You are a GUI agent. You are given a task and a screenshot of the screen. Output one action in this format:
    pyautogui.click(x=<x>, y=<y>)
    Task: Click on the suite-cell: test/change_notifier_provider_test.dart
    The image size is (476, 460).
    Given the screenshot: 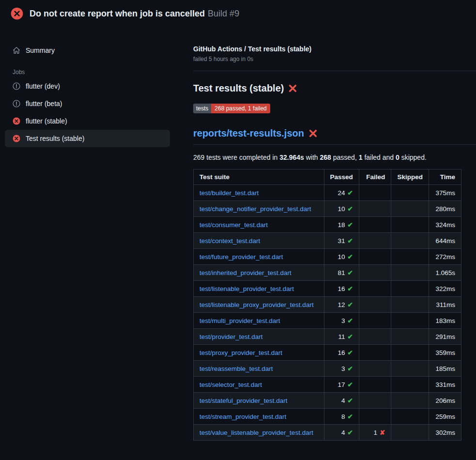 What is the action you would take?
    pyautogui.click(x=259, y=209)
    